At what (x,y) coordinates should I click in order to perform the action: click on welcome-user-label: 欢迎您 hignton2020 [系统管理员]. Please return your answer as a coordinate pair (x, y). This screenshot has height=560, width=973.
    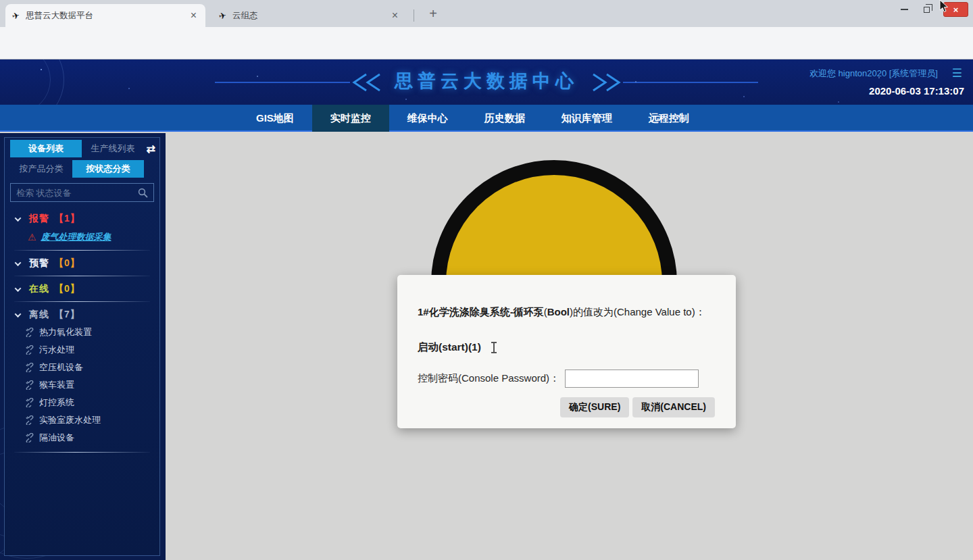
    Looking at the image, I should click on (874, 74).